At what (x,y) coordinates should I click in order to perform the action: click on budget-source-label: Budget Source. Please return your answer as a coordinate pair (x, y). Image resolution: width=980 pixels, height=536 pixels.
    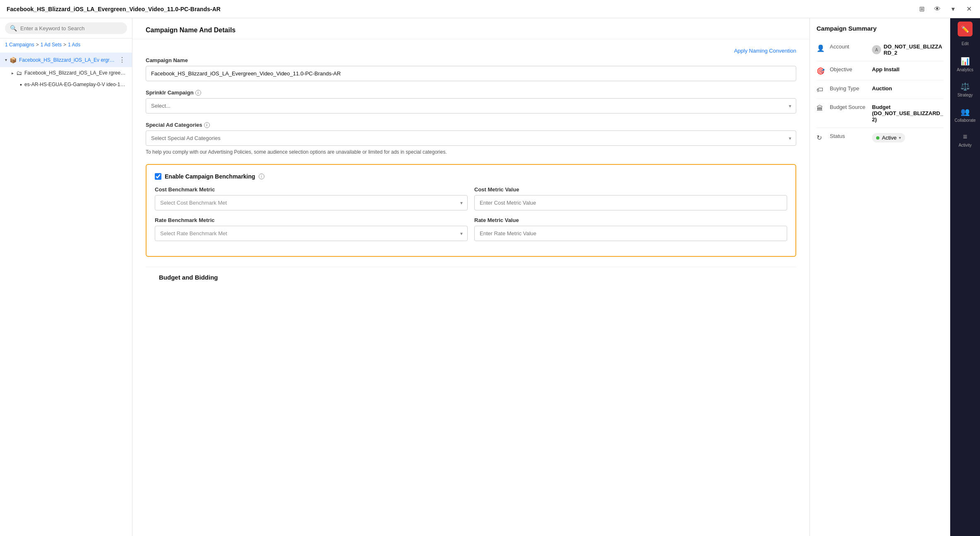
    Looking at the image, I should click on (848, 107).